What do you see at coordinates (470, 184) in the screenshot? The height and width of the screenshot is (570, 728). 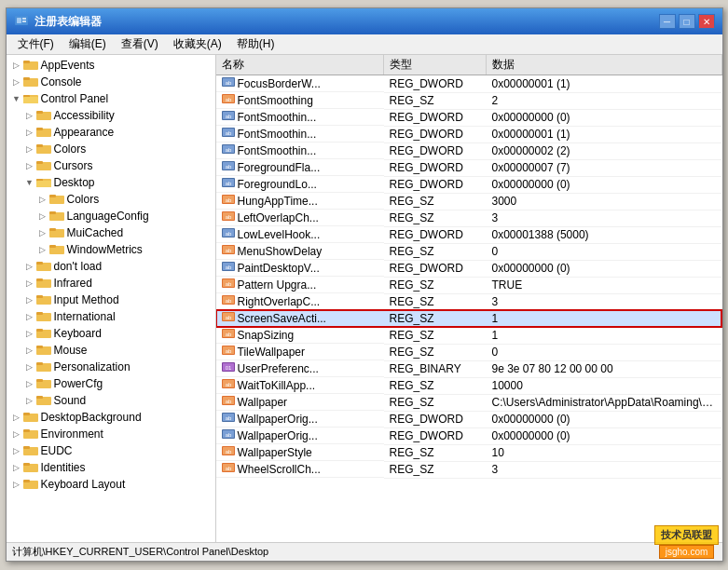 I see `table-row: abForegroundLo...REG_DWORD0x00000000 (0)` at bounding box center [470, 184].